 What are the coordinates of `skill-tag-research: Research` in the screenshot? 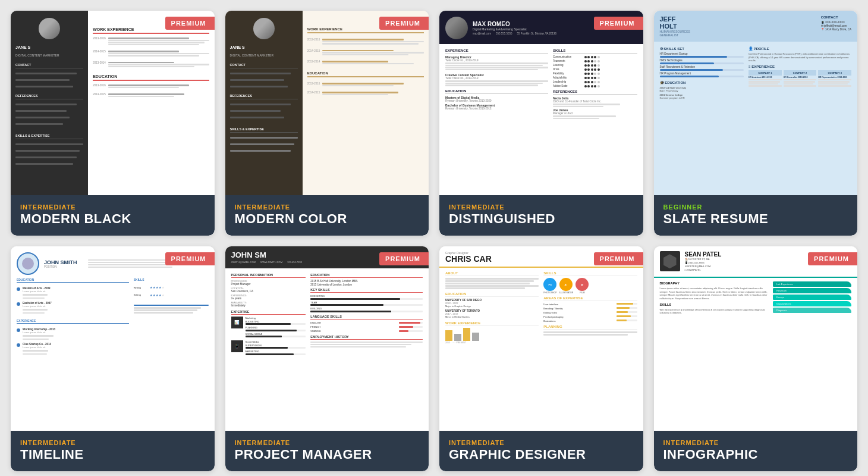 It's located at (812, 290).